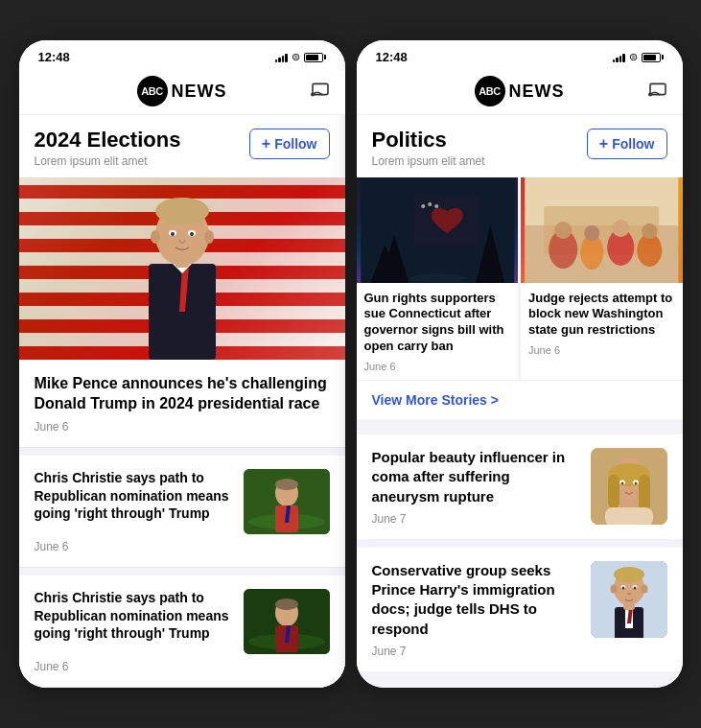 This screenshot has width=701, height=728. What do you see at coordinates (295, 144) in the screenshot?
I see `left-follow-label: Follow` at bounding box center [295, 144].